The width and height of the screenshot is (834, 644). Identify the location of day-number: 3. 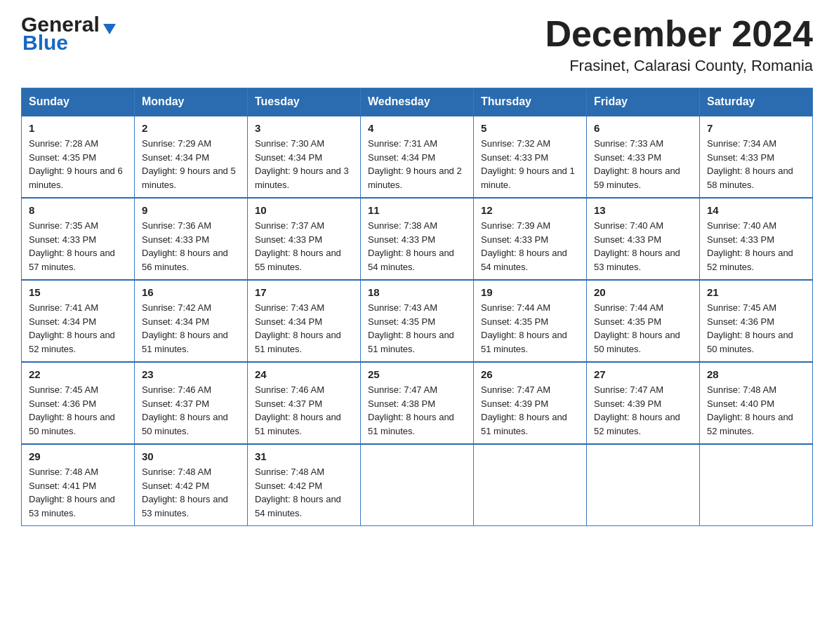
(304, 128).